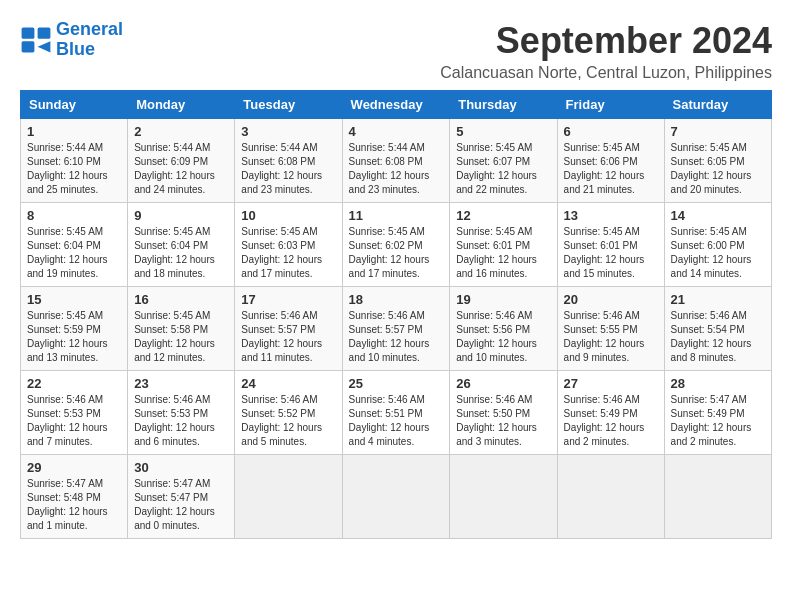 The width and height of the screenshot is (792, 612). Describe the element at coordinates (396, 497) in the screenshot. I see `calendar-week-row: 29Sunrise: 5:47 AMSunset: 5:48 PMDayligh…` at that location.